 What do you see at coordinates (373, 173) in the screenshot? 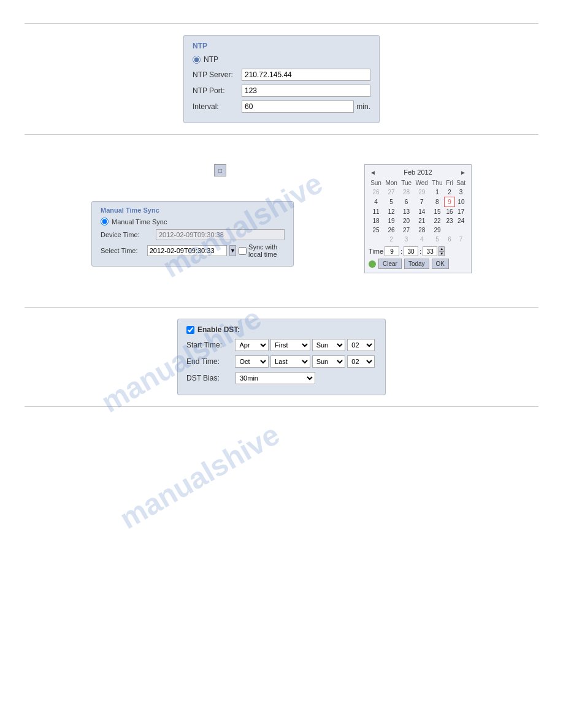
I see `cal-prev-btn: ◄` at bounding box center [373, 173].